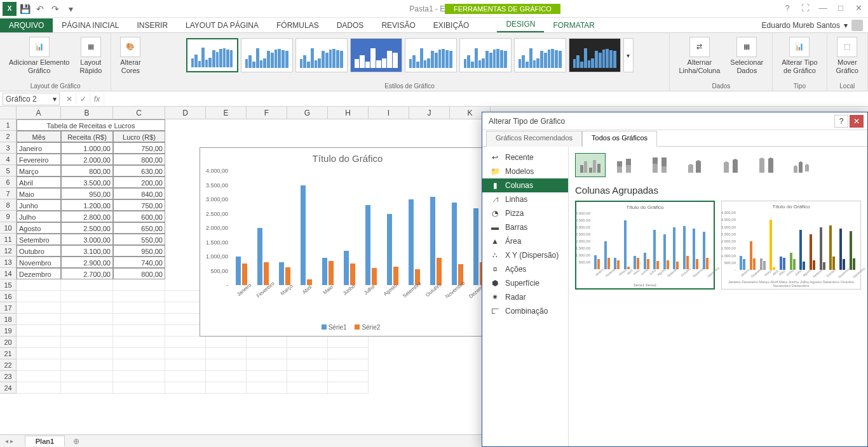  I want to click on cancel-formula-icon: ✕, so click(69, 99).